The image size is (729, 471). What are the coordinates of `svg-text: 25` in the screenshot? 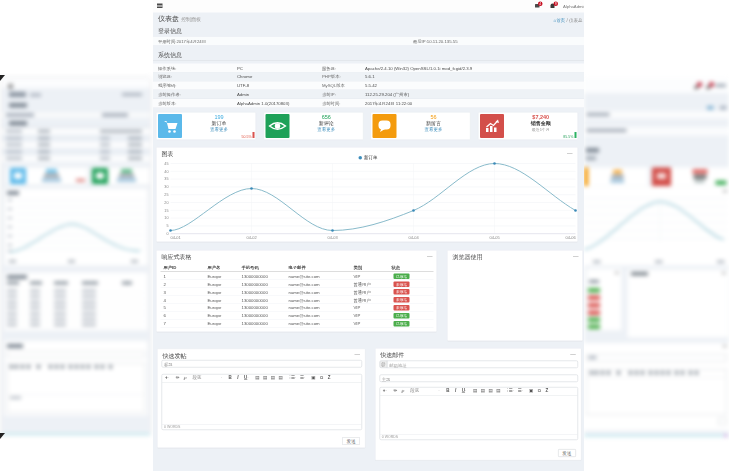 It's located at (166, 195).